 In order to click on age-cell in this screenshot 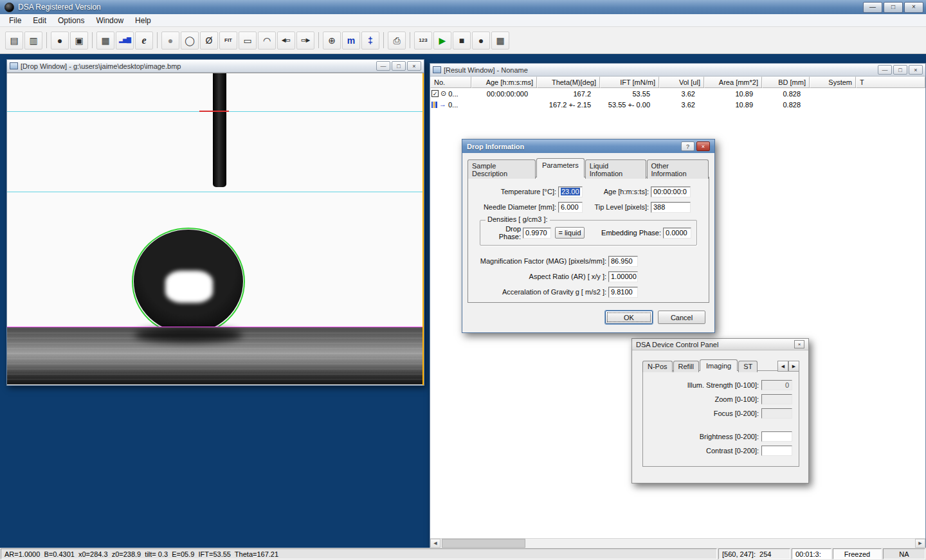, I will do `click(504, 104)`.